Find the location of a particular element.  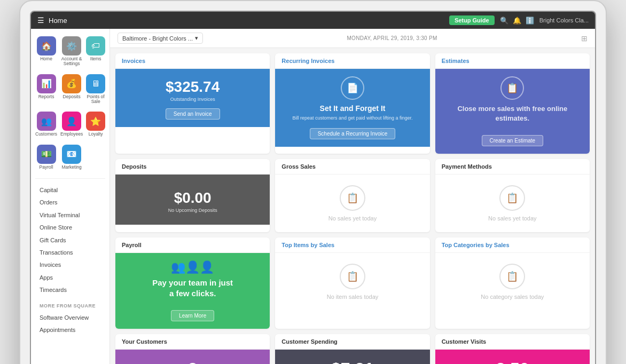

sidebar-item-items: 🏷 Items is located at coordinates (96, 51).